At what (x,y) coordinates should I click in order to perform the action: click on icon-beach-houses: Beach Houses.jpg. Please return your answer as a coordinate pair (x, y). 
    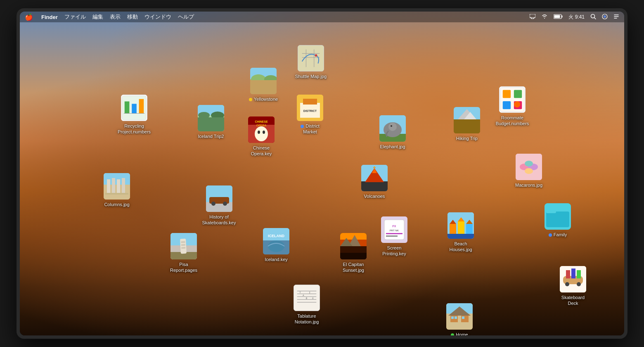
    Looking at the image, I should click on (461, 233).